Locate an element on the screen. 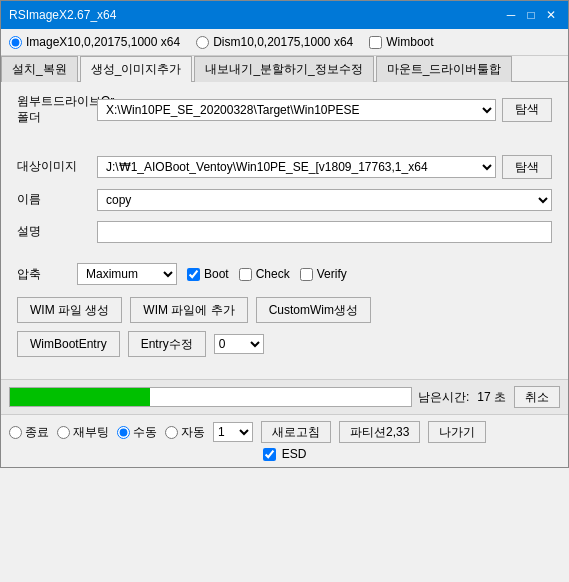 The image size is (569, 582). end-radio-group: 종료 is located at coordinates (29, 432).